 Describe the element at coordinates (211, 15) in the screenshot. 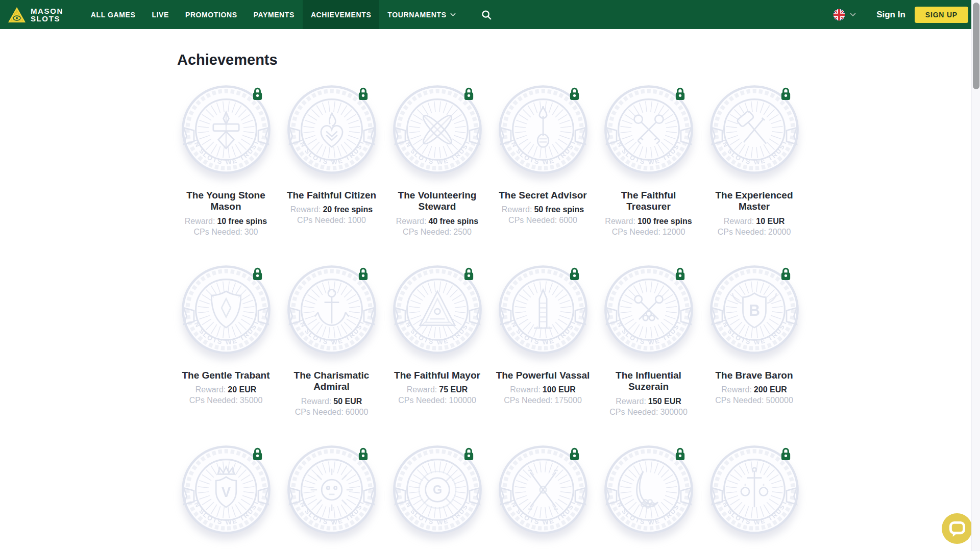

I see `nav-item-label: PROMOTIONS` at that location.